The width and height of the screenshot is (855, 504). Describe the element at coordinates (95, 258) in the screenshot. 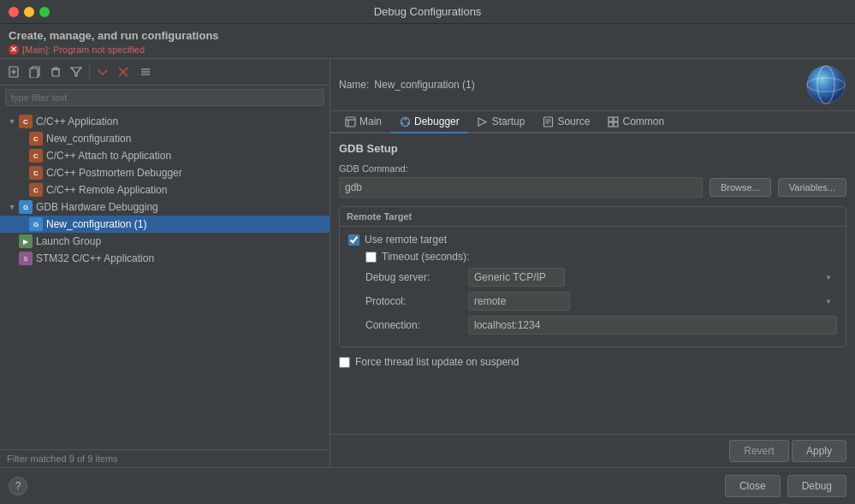

I see `tree-label-stm32: STM32 C/C++ Application` at that location.